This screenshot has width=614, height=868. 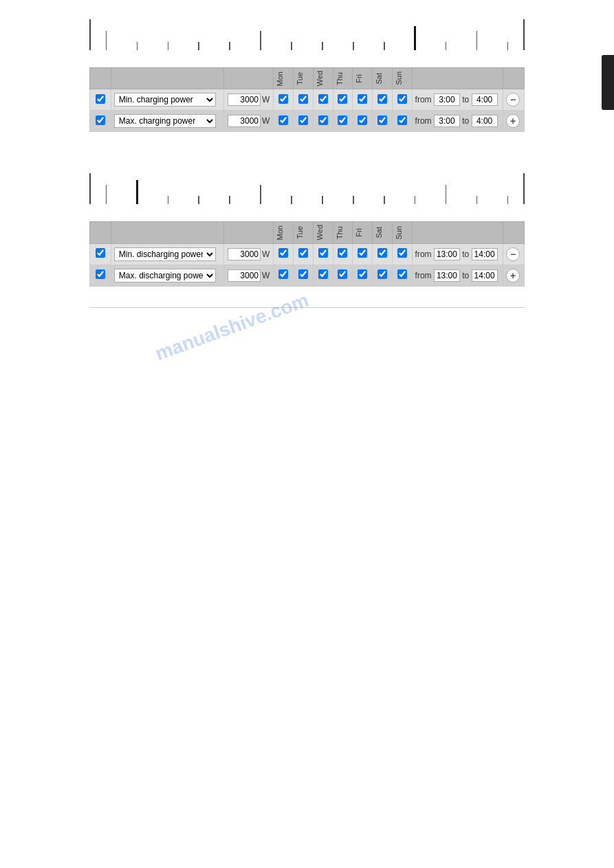 What do you see at coordinates (513, 254) in the screenshot?
I see `discharging-row-0-minus-button: −` at bounding box center [513, 254].